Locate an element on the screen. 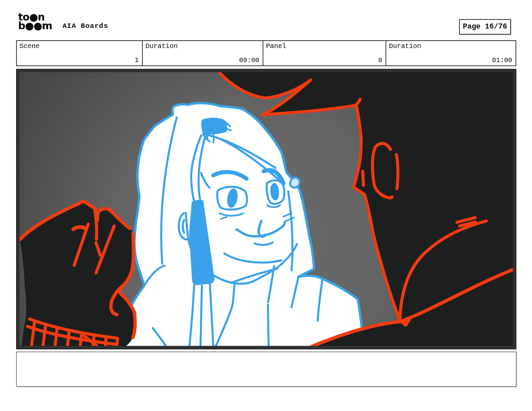 Image resolution: width=532 pixels, height=411 pixels. scene-value: 1 is located at coordinates (137, 60).